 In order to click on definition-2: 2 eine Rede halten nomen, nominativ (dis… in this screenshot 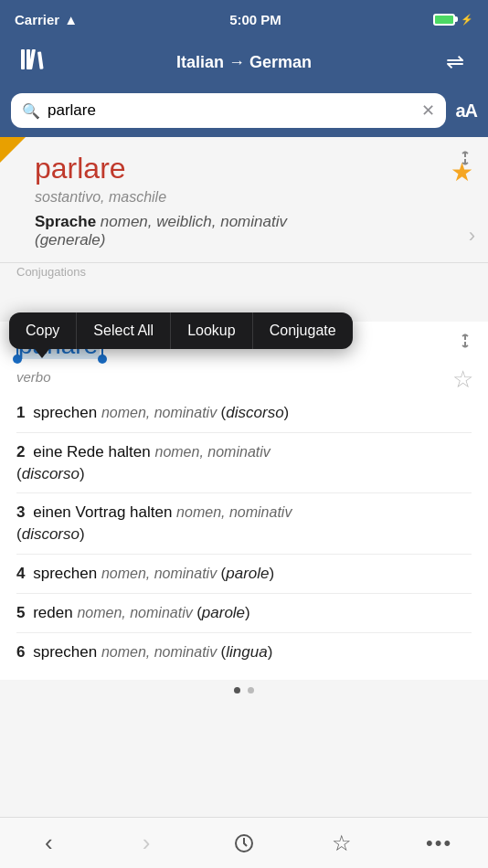, I will do `click(244, 464)`.